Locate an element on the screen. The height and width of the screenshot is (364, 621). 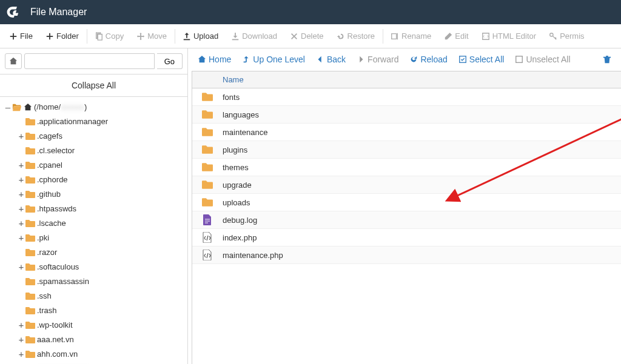
permis-button: Permis is located at coordinates (566, 36).